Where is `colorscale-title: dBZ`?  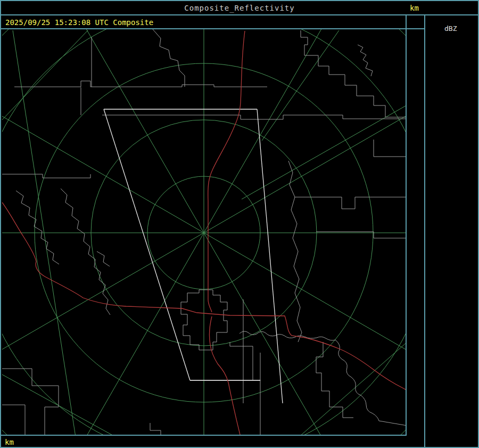
colorscale-title: dBZ is located at coordinates (450, 29).